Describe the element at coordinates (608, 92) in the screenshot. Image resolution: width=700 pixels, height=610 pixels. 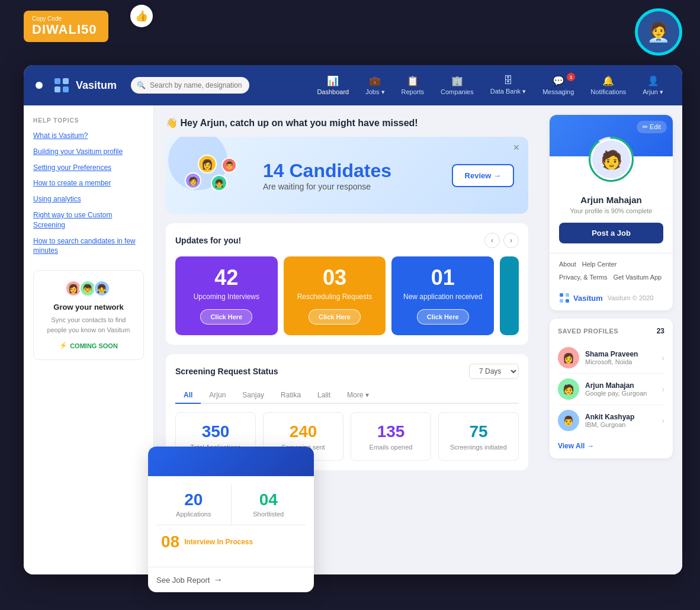
I see `nav-notifications-label: Notifications` at that location.